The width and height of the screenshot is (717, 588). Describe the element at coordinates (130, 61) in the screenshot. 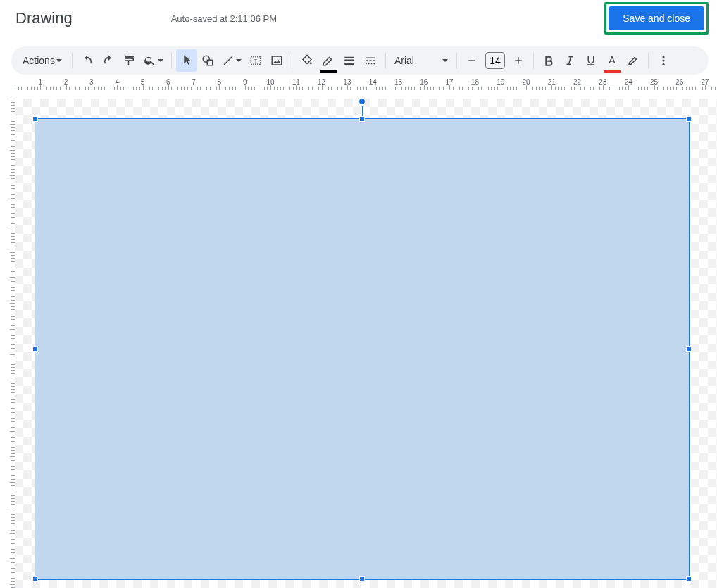

I see `paint-format-button` at that location.